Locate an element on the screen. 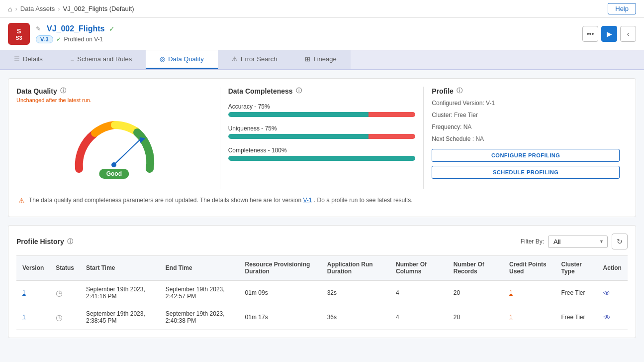  row1-end: September 19th 2023, 2:42:57 PM is located at coordinates (199, 293).